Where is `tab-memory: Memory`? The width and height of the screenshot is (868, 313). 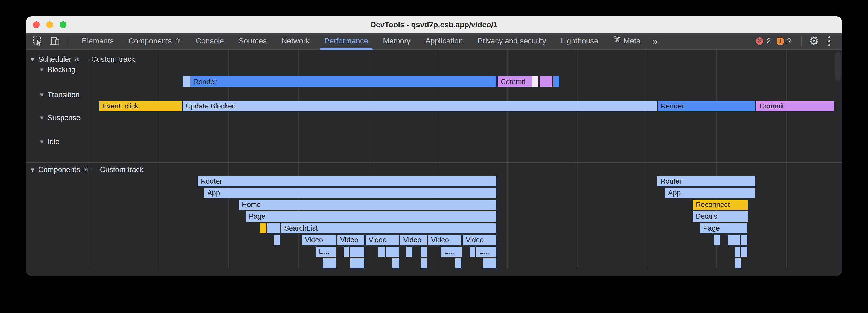 tab-memory: Memory is located at coordinates (397, 41).